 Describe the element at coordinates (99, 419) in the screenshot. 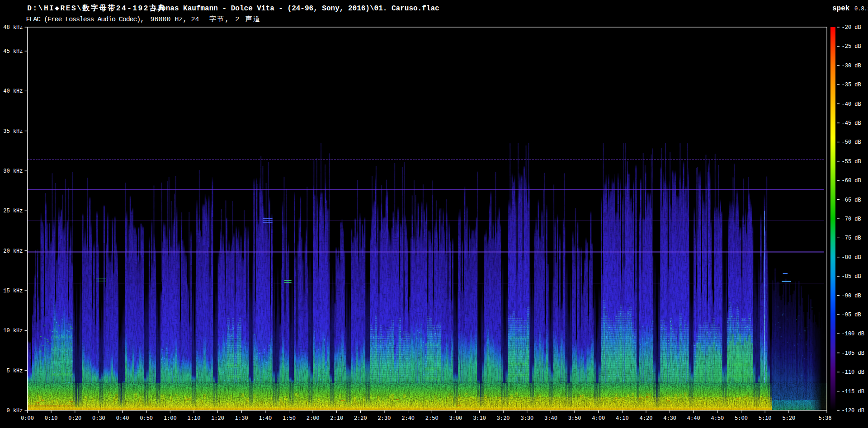

I see `svg-text: 0:30` at that location.